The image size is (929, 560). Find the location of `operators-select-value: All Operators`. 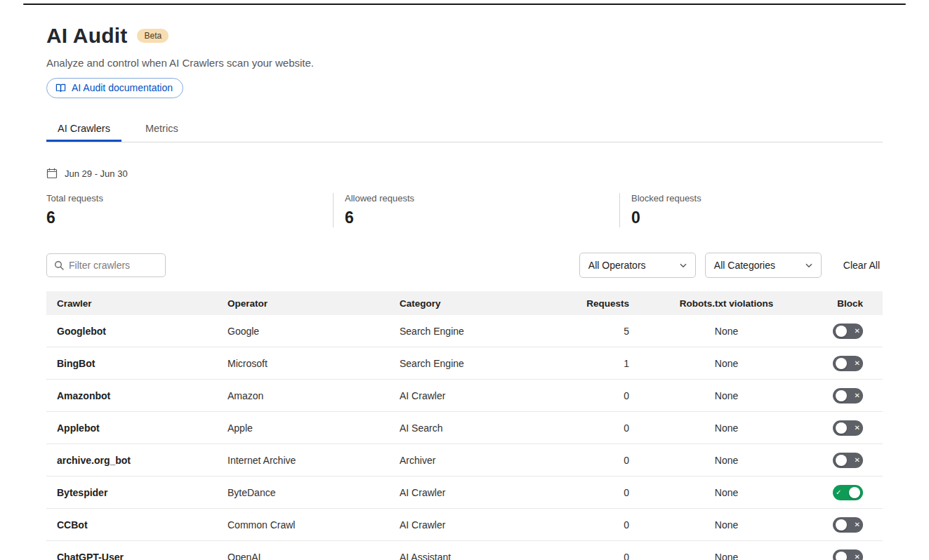

operators-select-value: All Operators is located at coordinates (617, 265).